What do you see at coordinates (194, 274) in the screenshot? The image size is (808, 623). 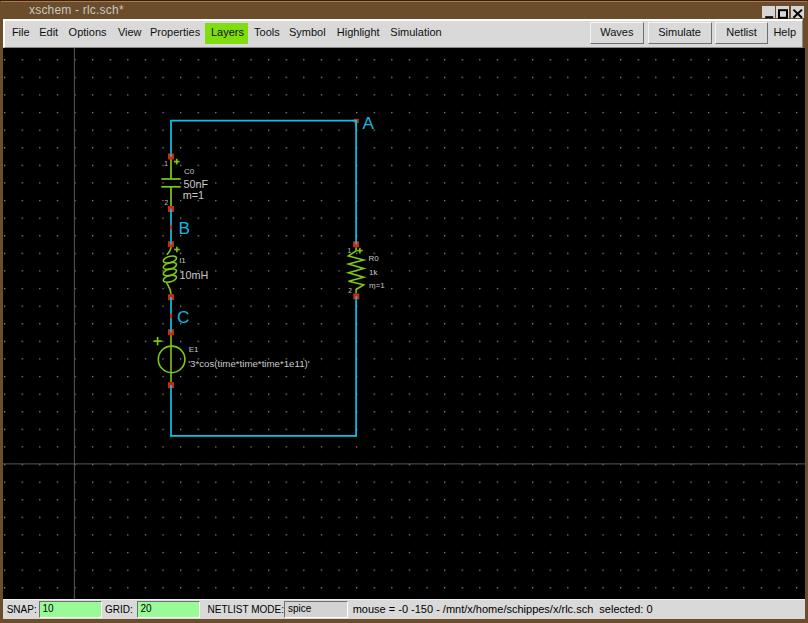 I see `svg-text: 10mH` at bounding box center [194, 274].